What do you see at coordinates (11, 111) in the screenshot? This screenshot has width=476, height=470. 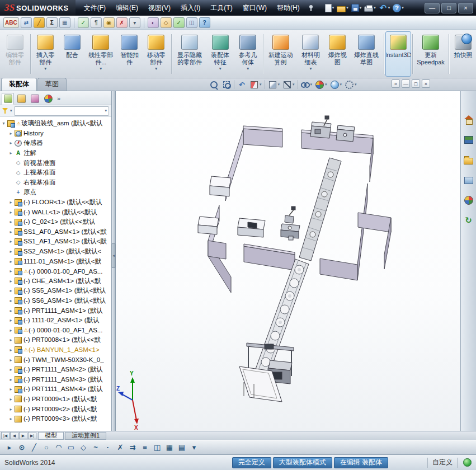 I see `filter-dropdown-arrow-icon: ▾` at bounding box center [11, 111].